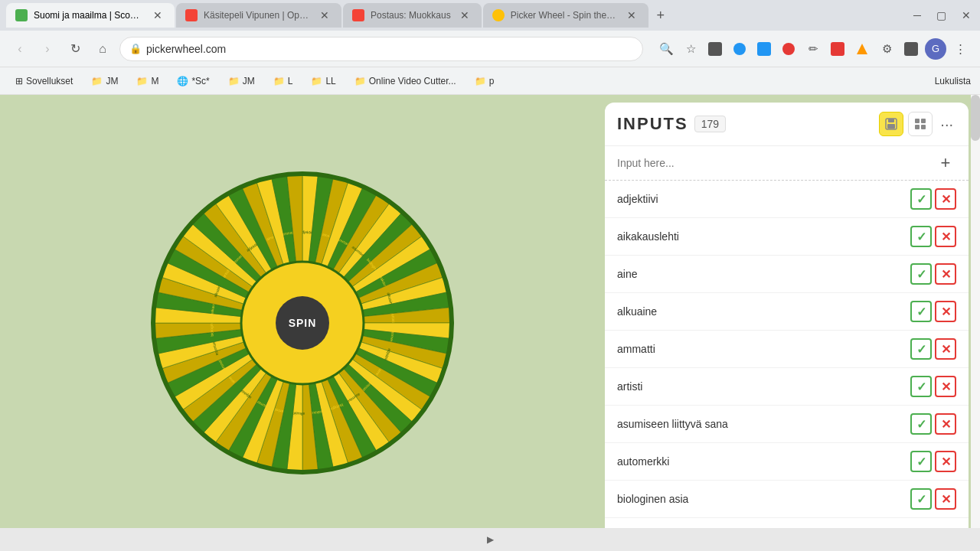 This screenshot has height=551, width=980. Describe the element at coordinates (158, 15) in the screenshot. I see `tab-close-1: ✕` at that location.